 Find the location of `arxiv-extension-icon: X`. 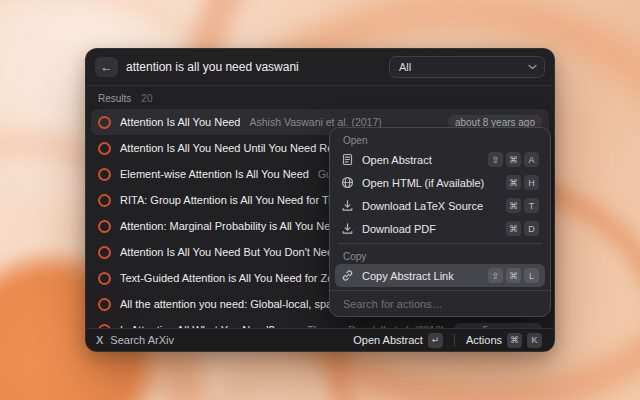

arxiv-extension-icon: X is located at coordinates (100, 340).